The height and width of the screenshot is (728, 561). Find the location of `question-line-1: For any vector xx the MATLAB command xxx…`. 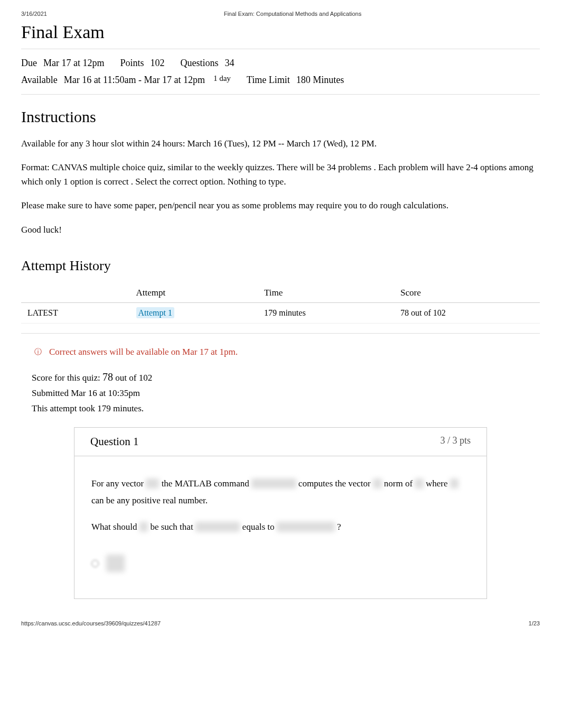

question-line-1: For any vector xx the MATLAB command xxx… is located at coordinates (280, 493).